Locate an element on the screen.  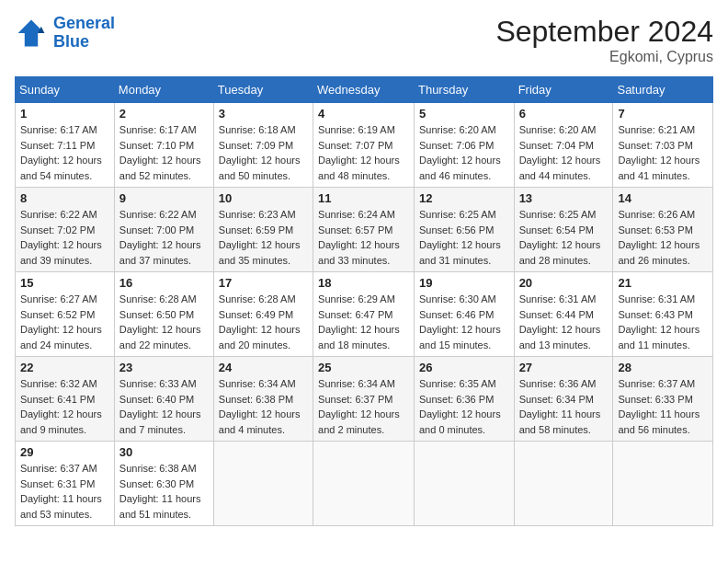
calendar-day-cell: 10 Sunrise: 6:23 AMSunset: 6:59 PMDaylig… is located at coordinates (263, 230).